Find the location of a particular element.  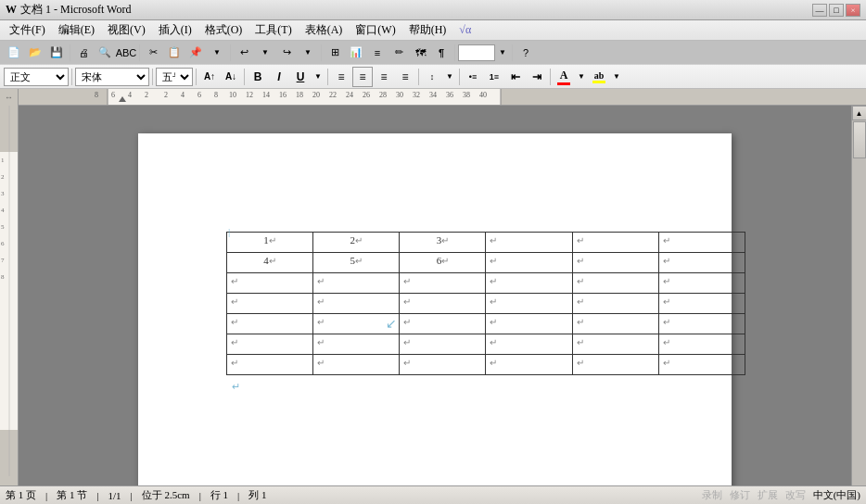

maximize-button: □ is located at coordinates (836, 10).